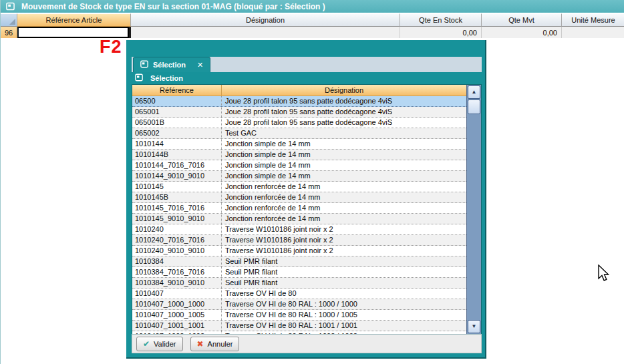  What do you see at coordinates (177, 155) in the screenshot?
I see `list-item-reference: 1010144B` at bounding box center [177, 155].